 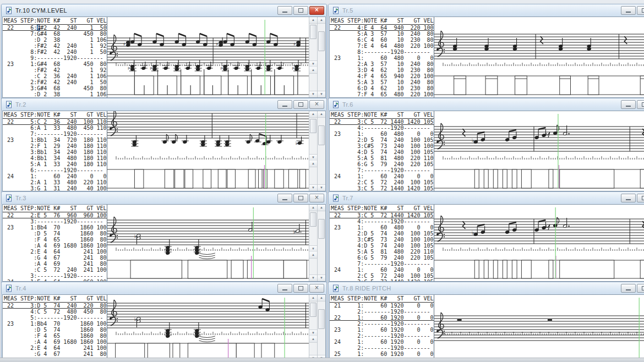 What do you see at coordinates (55, 183) in the screenshot?
I see `event-row: 2:A 1 33 480 220 110` at bounding box center [55, 183].